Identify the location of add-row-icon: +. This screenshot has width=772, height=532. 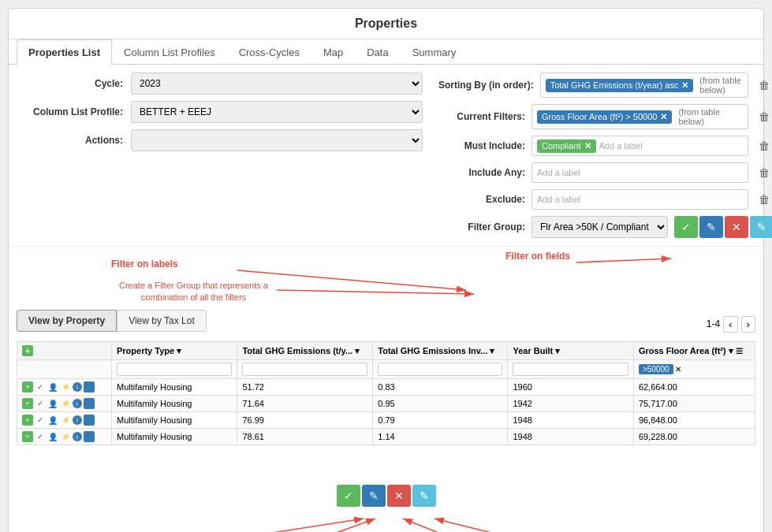
(28, 351).